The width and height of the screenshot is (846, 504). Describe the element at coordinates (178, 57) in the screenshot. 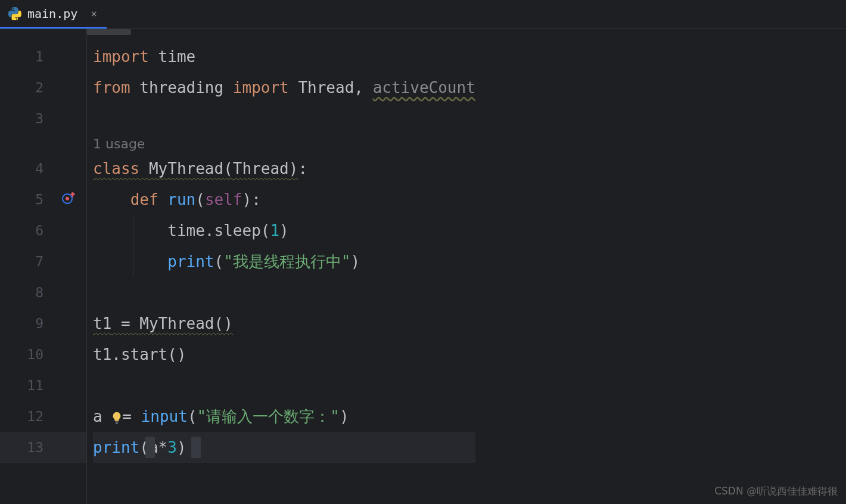

I see `module-time: time` at that location.